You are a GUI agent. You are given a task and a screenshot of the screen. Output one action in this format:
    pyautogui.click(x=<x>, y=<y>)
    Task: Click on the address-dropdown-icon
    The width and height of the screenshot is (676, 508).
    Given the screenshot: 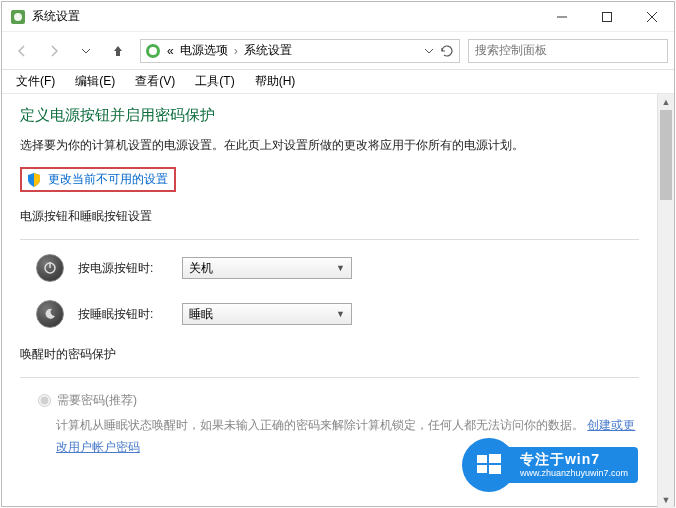 What is the action you would take?
    pyautogui.click(x=429, y=51)
    